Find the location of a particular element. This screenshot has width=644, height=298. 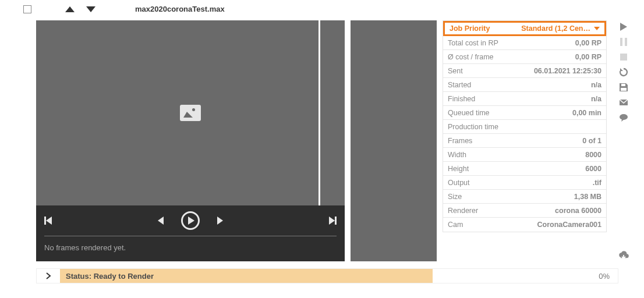

status-percent: 0% is located at coordinates (608, 276).